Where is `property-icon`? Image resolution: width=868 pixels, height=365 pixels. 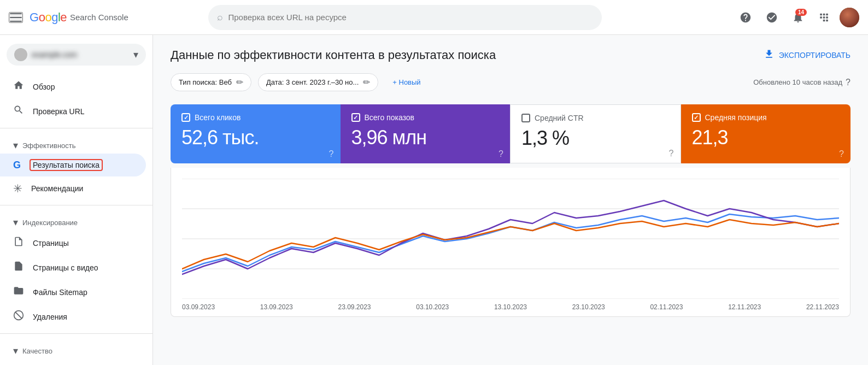 property-icon is located at coordinates (21, 55).